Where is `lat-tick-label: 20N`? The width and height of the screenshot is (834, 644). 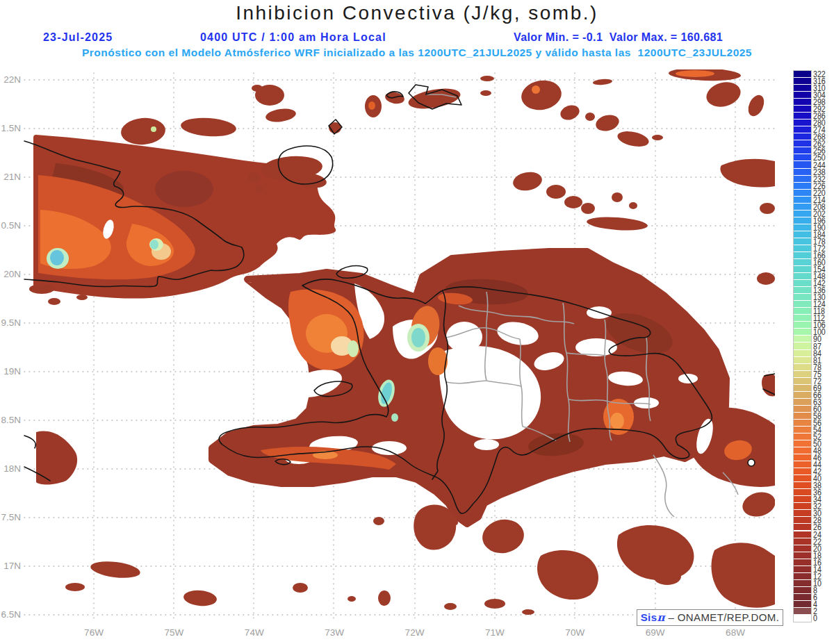 lat-tick-label: 20N is located at coordinates (13, 274).